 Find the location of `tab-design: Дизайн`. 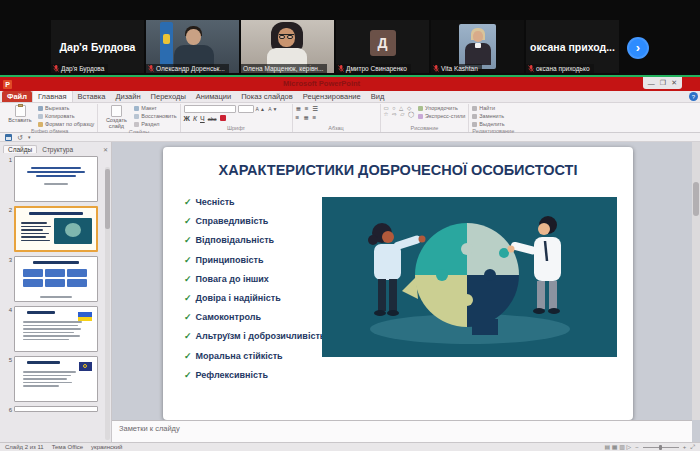

tab-design: Дизайн is located at coordinates (128, 96).